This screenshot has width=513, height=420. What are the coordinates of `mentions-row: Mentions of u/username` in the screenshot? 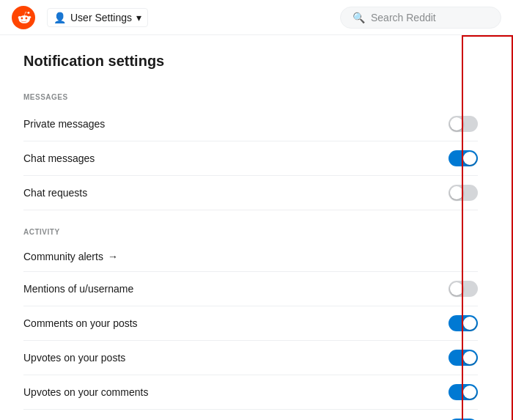 It's located at (251, 289).